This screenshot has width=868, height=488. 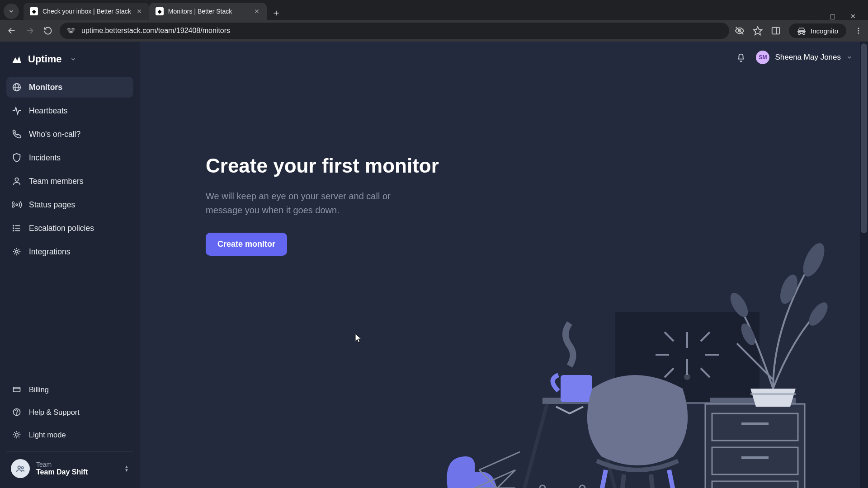 What do you see at coordinates (54, 412) in the screenshot?
I see `sidebar-item-label: Help & Support` at bounding box center [54, 412].